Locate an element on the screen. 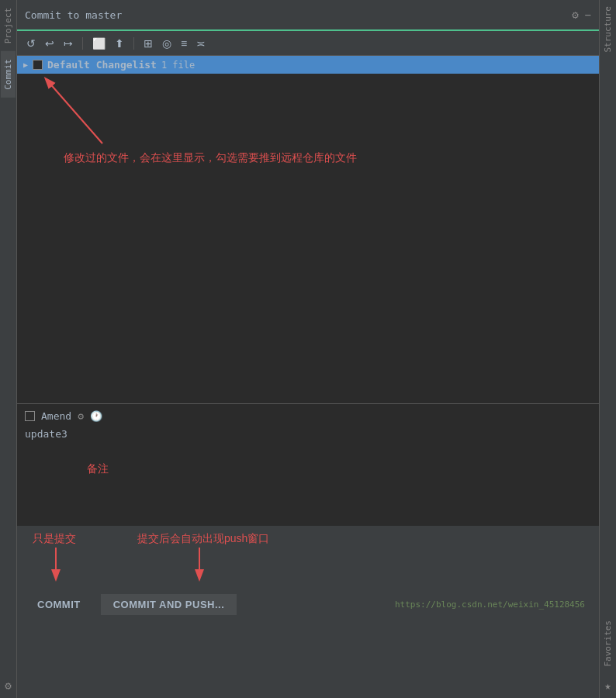 This screenshot has height=698, width=616. amend-label: Amend is located at coordinates (56, 416).